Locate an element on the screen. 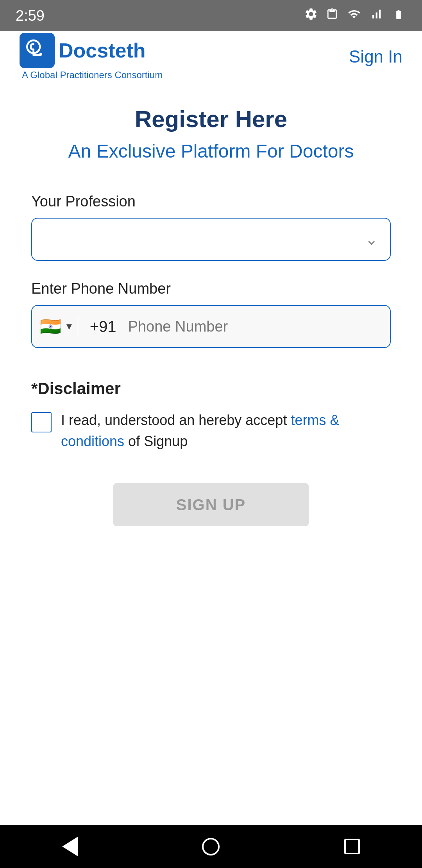 This screenshot has width=422, height=868. phone-section: Enter Phone Number 🇮🇳 ▼ +91 is located at coordinates (211, 314).